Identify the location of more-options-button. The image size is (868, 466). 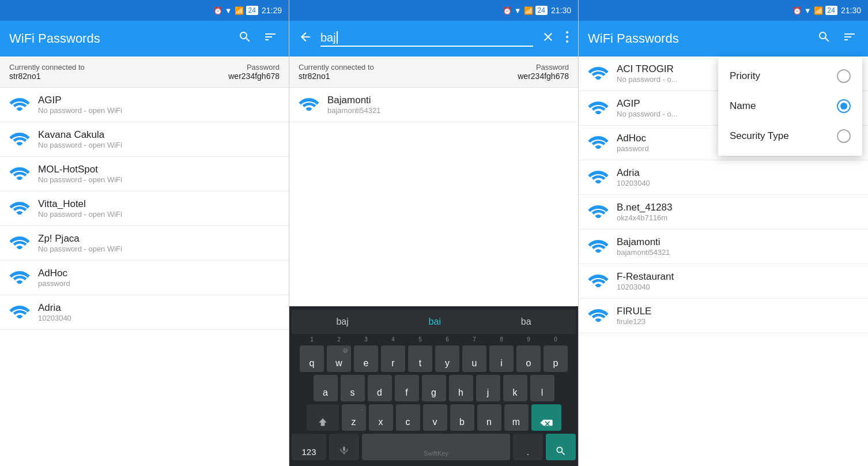
(567, 39).